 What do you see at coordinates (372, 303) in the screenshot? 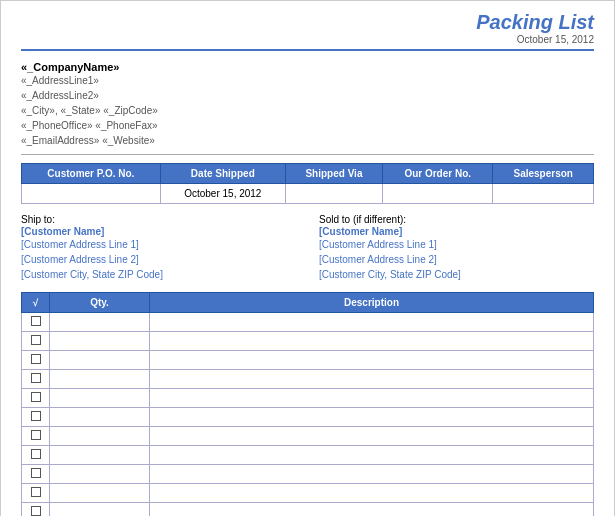
I see `col-header-description: Description` at bounding box center [372, 303].